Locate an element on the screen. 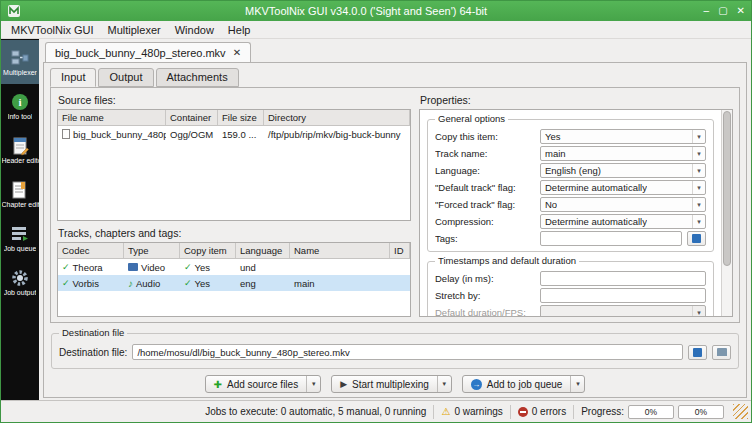 The height and width of the screenshot is (423, 752). sidebar-item-label: Chapter editor is located at coordinates (20, 204).